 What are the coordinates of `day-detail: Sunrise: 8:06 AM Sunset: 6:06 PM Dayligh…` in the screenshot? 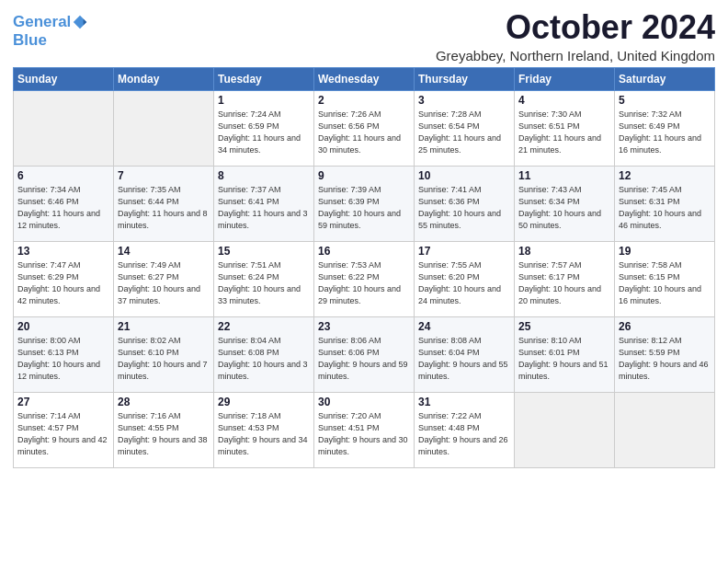 It's located at (364, 359).